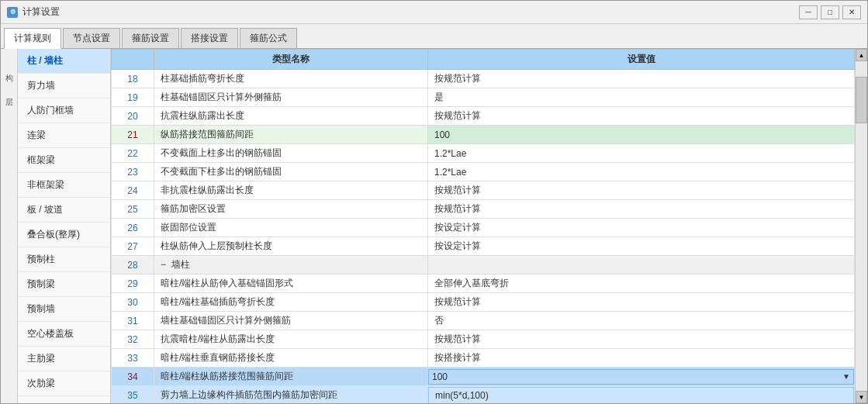 The width and height of the screenshot is (868, 404). I want to click on title-bar: ⚙ 计算设置 ─ □ ✕, so click(434, 12).